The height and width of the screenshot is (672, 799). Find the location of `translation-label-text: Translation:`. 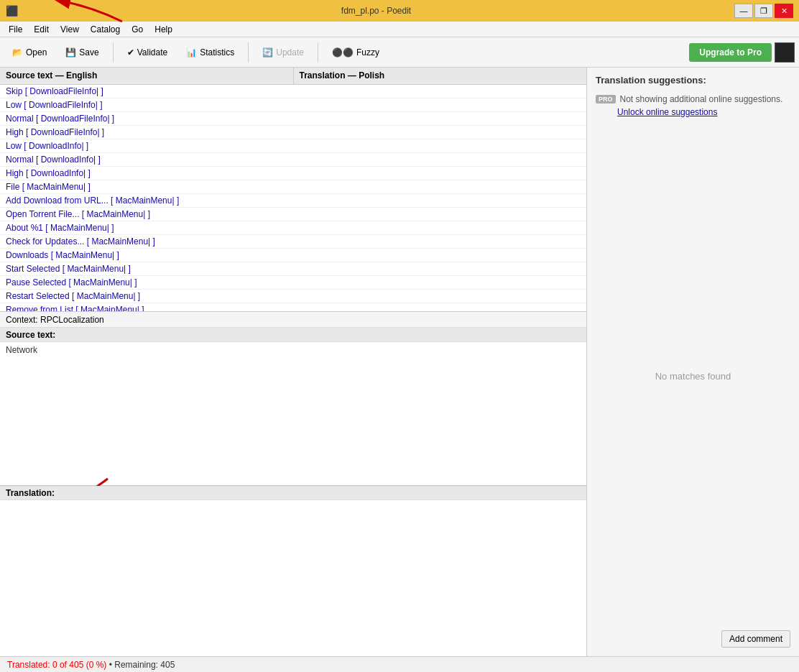

translation-label-text: Translation: is located at coordinates (30, 493).